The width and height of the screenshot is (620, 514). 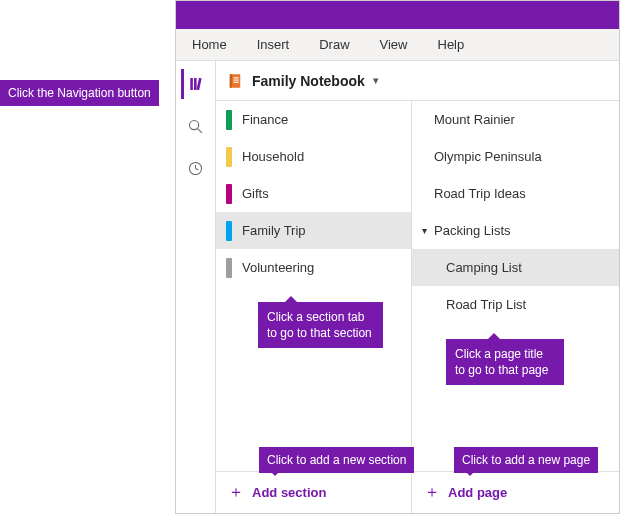 What do you see at coordinates (274, 230) in the screenshot?
I see `section-label: Family Trip` at bounding box center [274, 230].